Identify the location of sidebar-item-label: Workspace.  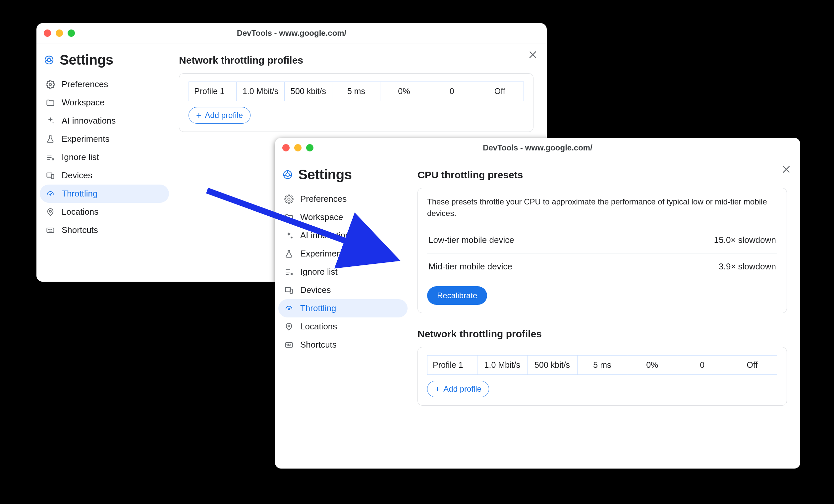
(83, 103).